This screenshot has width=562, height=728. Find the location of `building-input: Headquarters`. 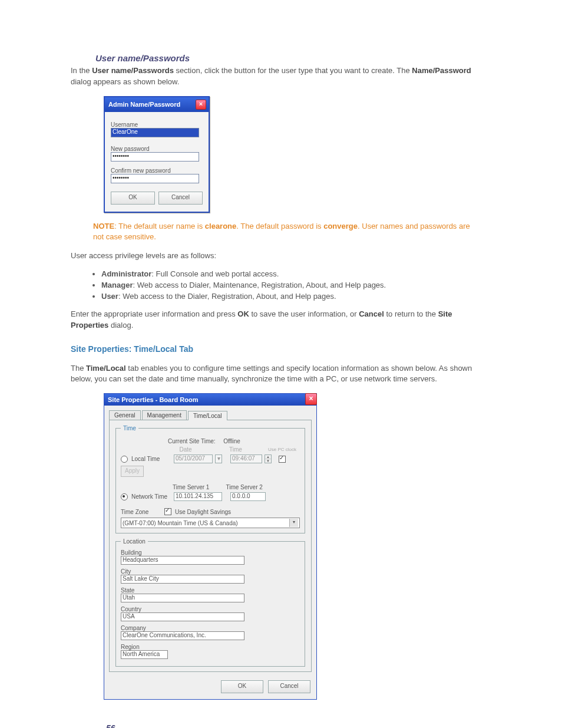

building-input: Headquarters is located at coordinates (183, 560).